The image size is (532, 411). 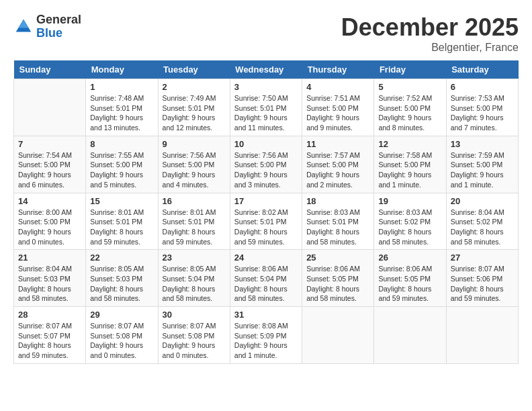 What do you see at coordinates (266, 164) in the screenshot?
I see `calendar-week-row: 7Sunrise: 7:54 AMSunset: 5:00 PMDaylight…` at bounding box center [266, 164].